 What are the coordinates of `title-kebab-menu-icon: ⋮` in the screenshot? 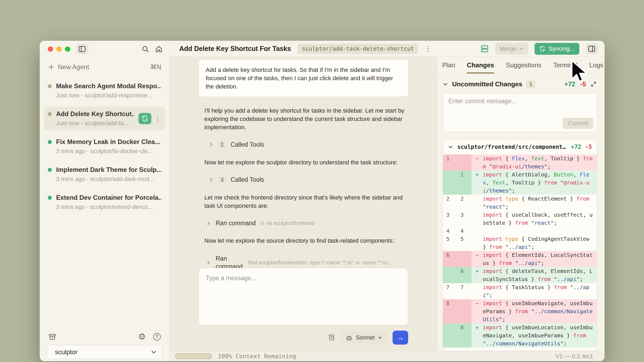 It's located at (428, 49).